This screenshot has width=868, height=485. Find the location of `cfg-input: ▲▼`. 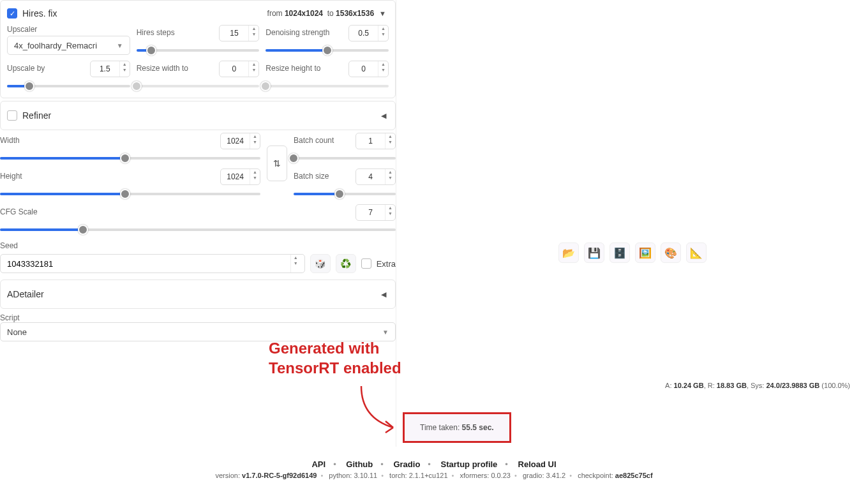

cfg-input: ▲▼ is located at coordinates (375, 213).